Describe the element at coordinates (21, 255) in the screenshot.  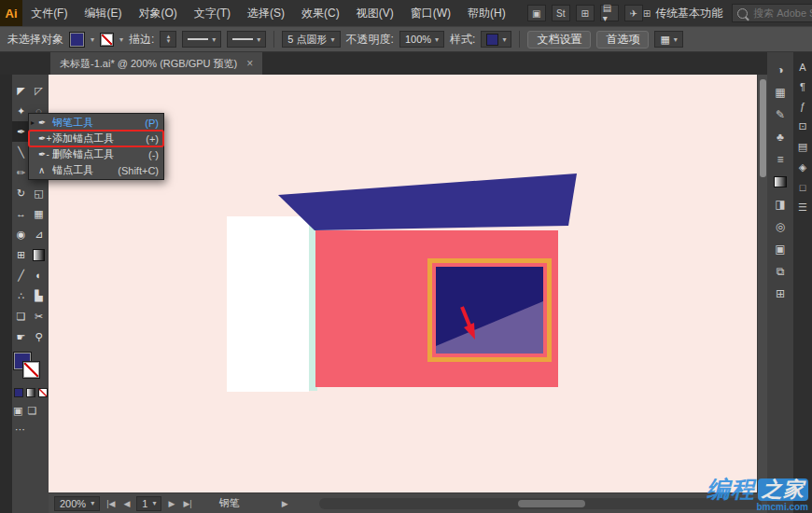
I see `mesh-tool: ⊞` at that location.